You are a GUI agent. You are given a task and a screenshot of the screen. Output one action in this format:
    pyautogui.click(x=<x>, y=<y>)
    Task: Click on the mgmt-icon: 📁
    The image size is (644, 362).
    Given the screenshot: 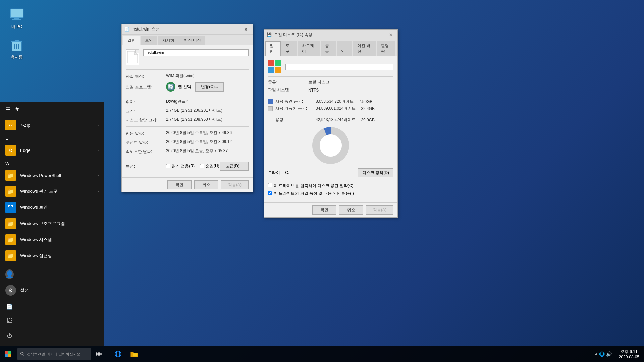 What is the action you would take?
    pyautogui.click(x=11, y=191)
    